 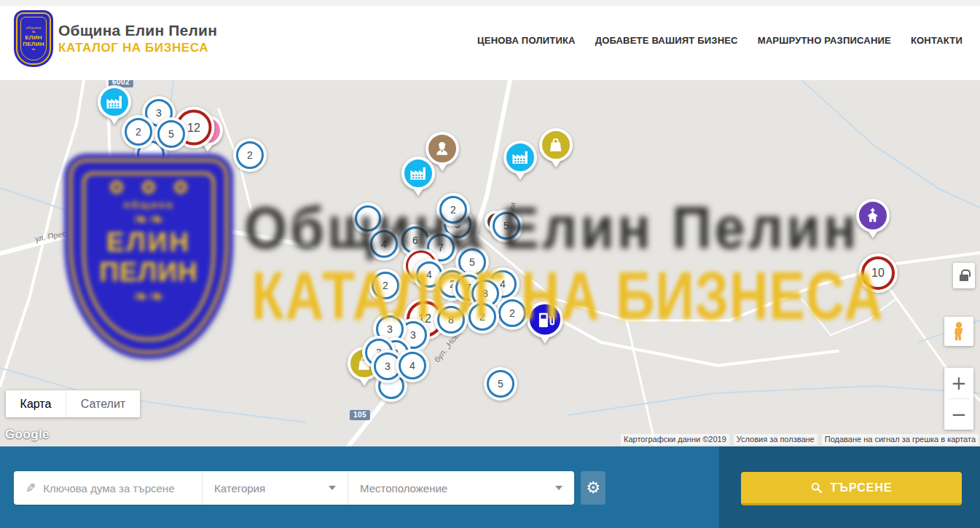 I want to click on maptype-control: Карта Сателит, so click(x=73, y=403).